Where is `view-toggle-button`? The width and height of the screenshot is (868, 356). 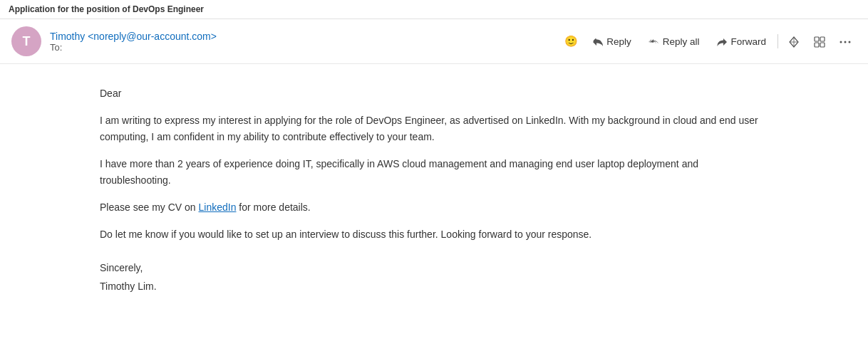 view-toggle-button is located at coordinates (820, 41).